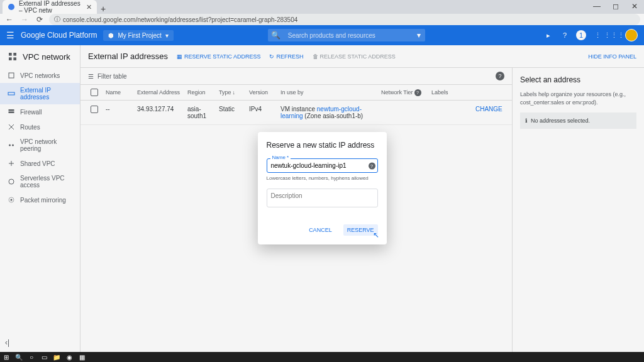  I want to click on app-icon: ▦, so click(82, 357).